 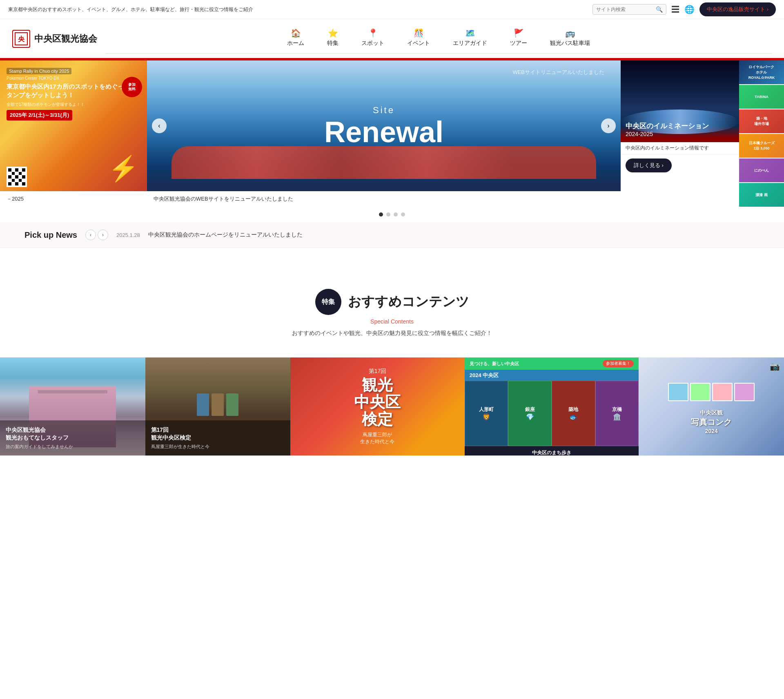 I want to click on card-tourism-exam: 第17回観光中央区検定 蔦屋重三郎が生きた時代と今, so click(x=218, y=406).